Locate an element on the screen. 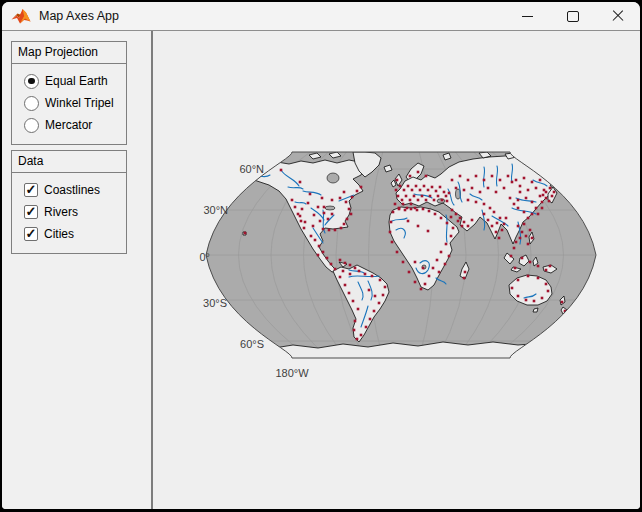  radio-option-equal-earth: Equal Earth is located at coordinates (75, 81).